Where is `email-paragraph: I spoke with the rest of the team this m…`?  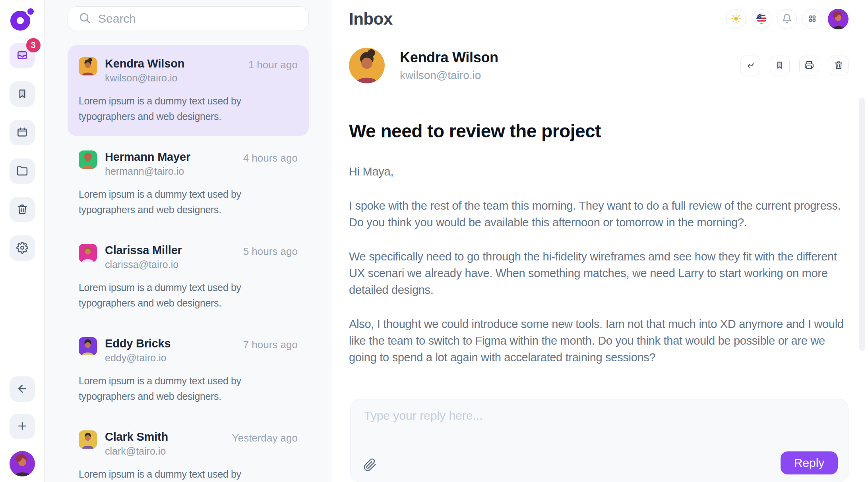
email-paragraph: I spoke with the rest of the team this m… is located at coordinates (599, 214).